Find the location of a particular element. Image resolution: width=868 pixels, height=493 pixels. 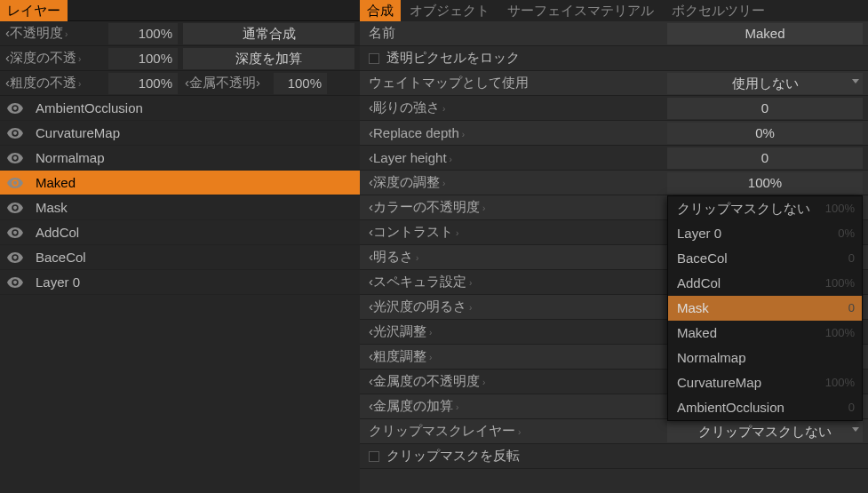

layer-row: AmbientOcclusion is located at coordinates (179, 108).